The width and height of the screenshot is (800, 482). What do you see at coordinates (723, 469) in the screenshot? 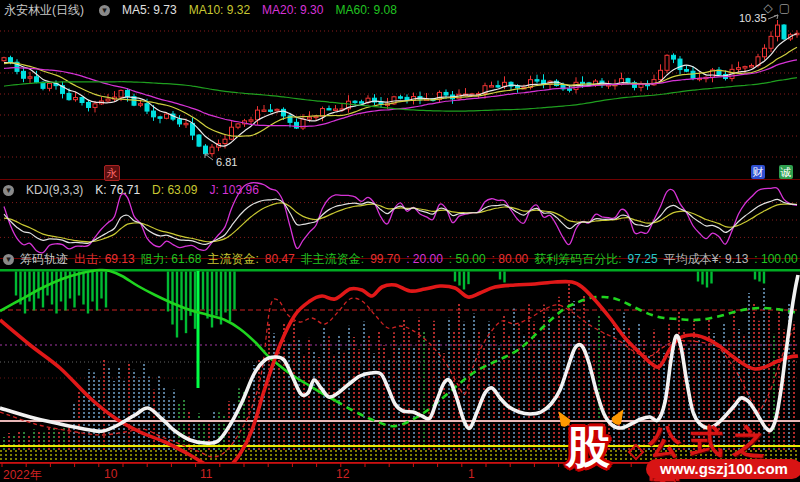
I see `logo-site-url: www.gszj100.com` at bounding box center [723, 469].